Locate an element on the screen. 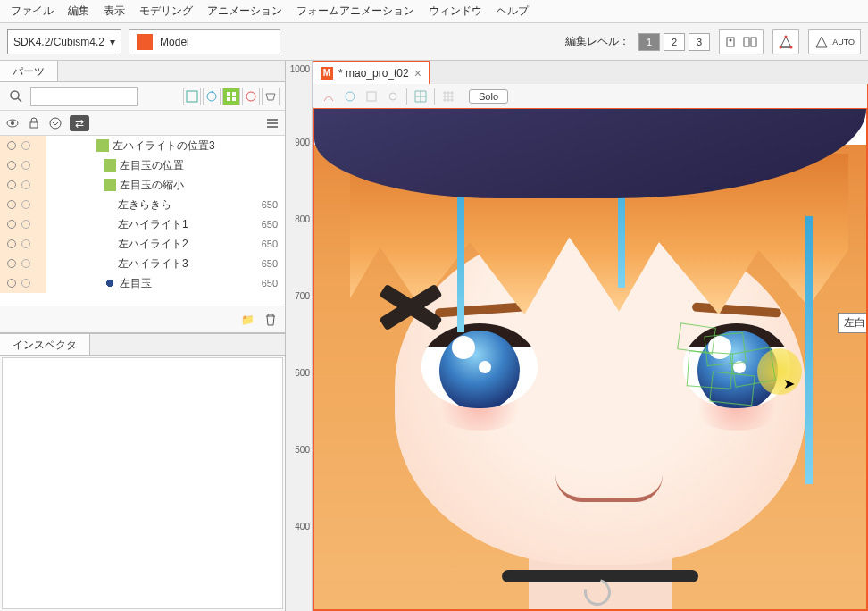 The height and width of the screenshot is (611, 868). menu-bar: ファイル 編集 表示 モデリング アニメーション フォームアニメーション ウィン… is located at coordinates (434, 12).